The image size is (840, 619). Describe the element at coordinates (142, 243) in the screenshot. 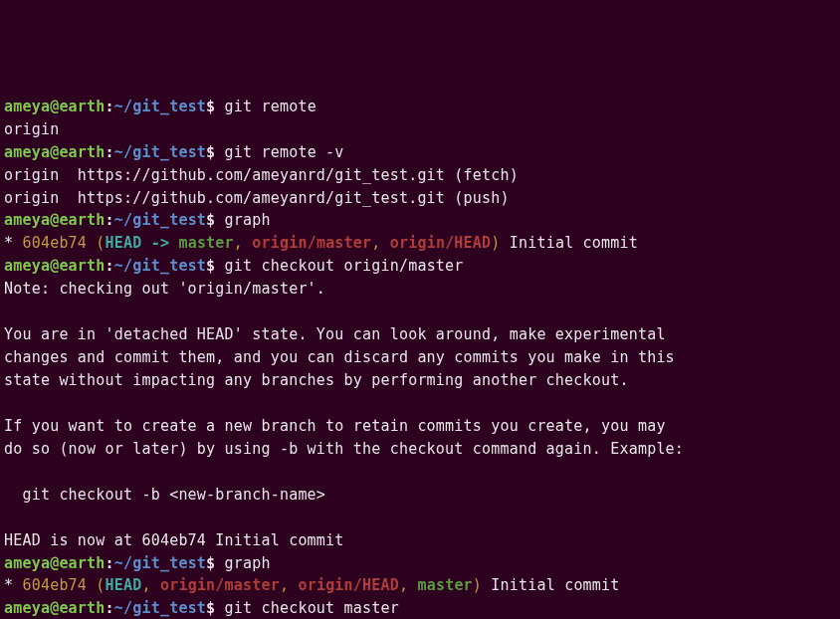

I see `head-label: HEAD ->` at that location.